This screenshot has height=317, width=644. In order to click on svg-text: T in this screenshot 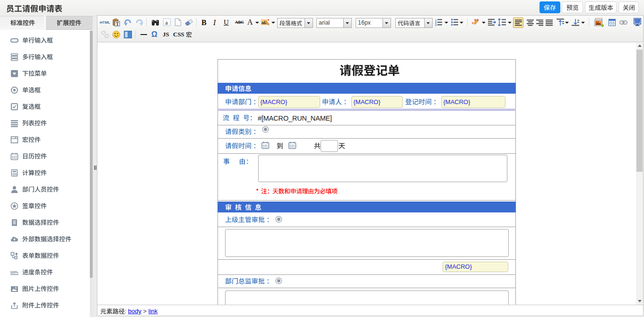, I will do `click(117, 24)`.